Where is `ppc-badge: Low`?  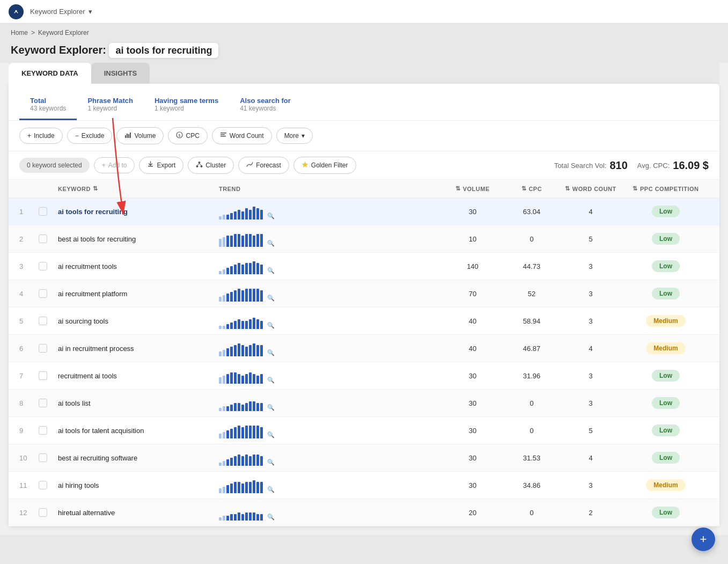 ppc-badge: Low is located at coordinates (666, 512).